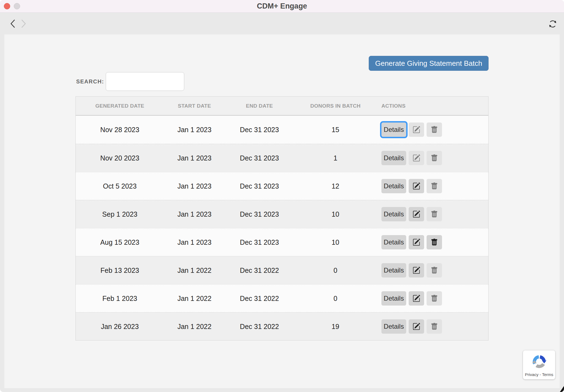 The image size is (564, 392). Describe the element at coordinates (120, 326) in the screenshot. I see `cell-generated-date: Jan 26 2023` at that location.